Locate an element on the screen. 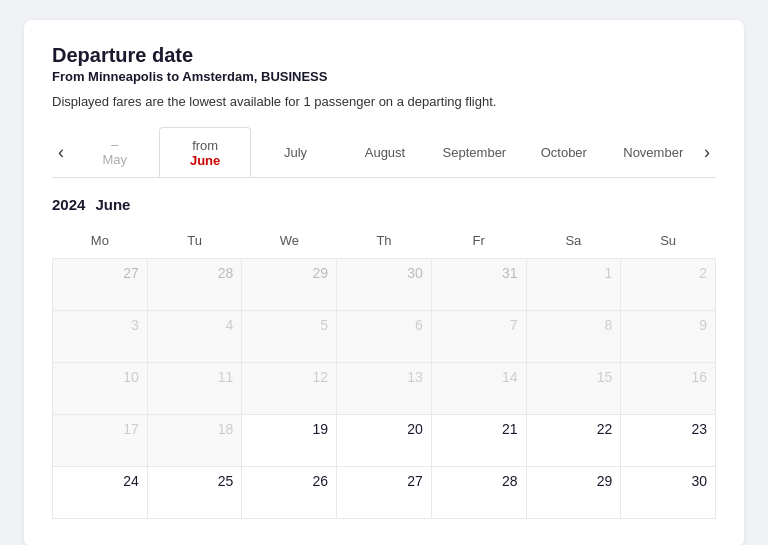 This screenshot has width=768, height=545. calendar-month-name: June is located at coordinates (112, 204).